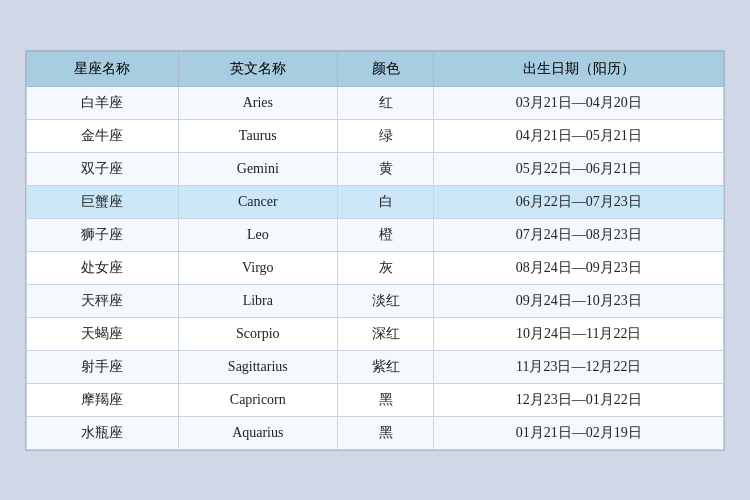 This screenshot has width=750, height=500. I want to click on cell-r4-c3: 07月24日—08月23日, so click(579, 234).